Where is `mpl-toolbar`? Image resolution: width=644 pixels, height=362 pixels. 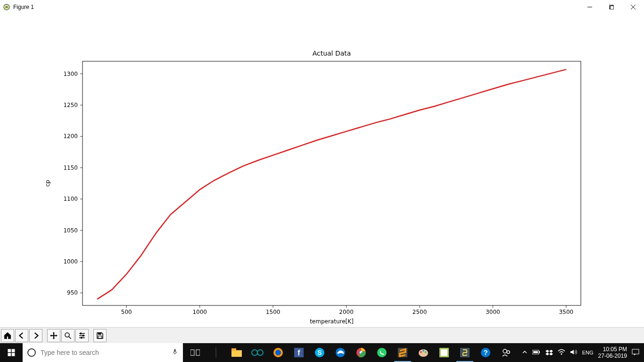
mpl-toolbar is located at coordinates (322, 335).